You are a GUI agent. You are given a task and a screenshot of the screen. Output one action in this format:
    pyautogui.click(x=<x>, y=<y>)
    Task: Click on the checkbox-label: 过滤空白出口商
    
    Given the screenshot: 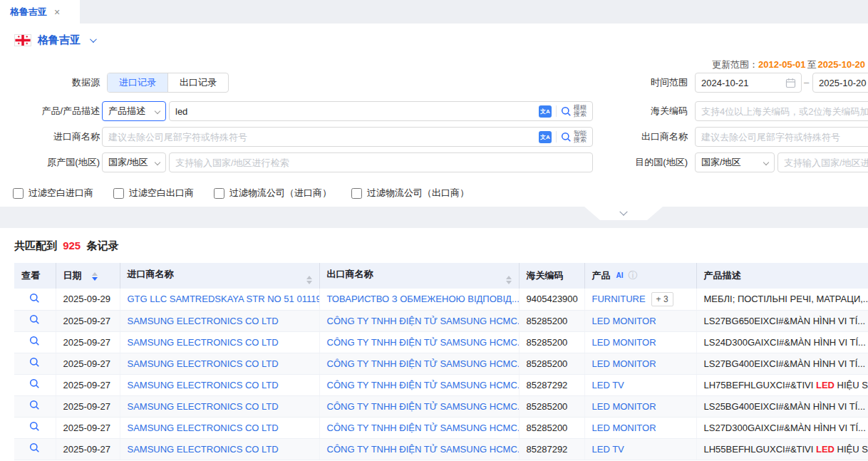 What is the action you would take?
    pyautogui.click(x=161, y=193)
    